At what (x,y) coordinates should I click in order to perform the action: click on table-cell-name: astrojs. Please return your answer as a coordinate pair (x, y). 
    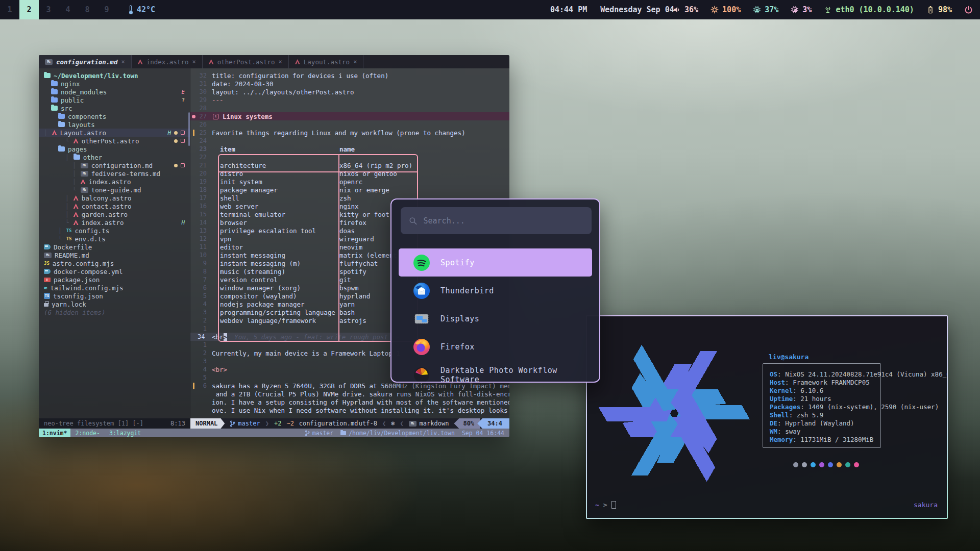
    Looking at the image, I should click on (349, 320).